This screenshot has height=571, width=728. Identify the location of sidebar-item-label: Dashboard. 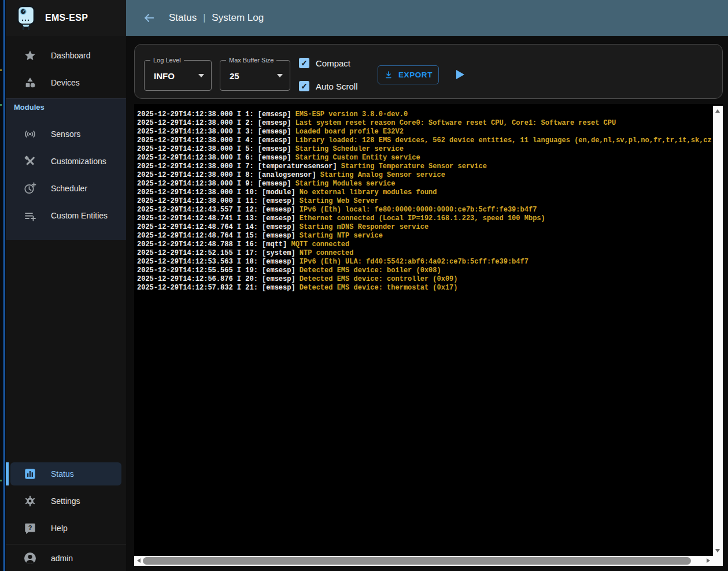
(71, 55).